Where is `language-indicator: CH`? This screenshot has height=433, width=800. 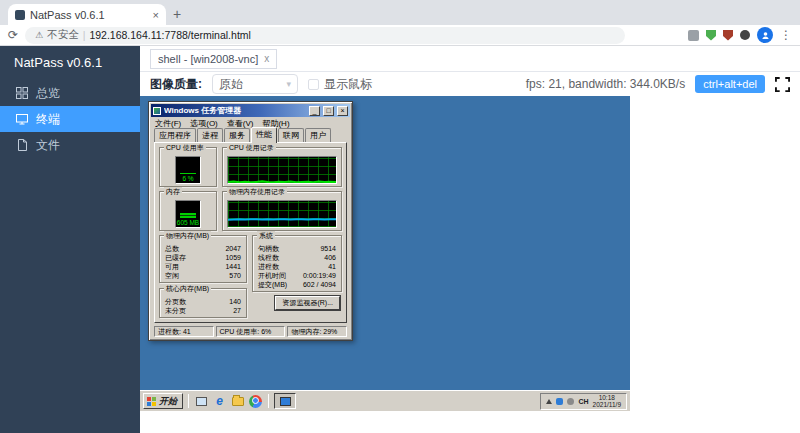
language-indicator: CH is located at coordinates (583, 402).